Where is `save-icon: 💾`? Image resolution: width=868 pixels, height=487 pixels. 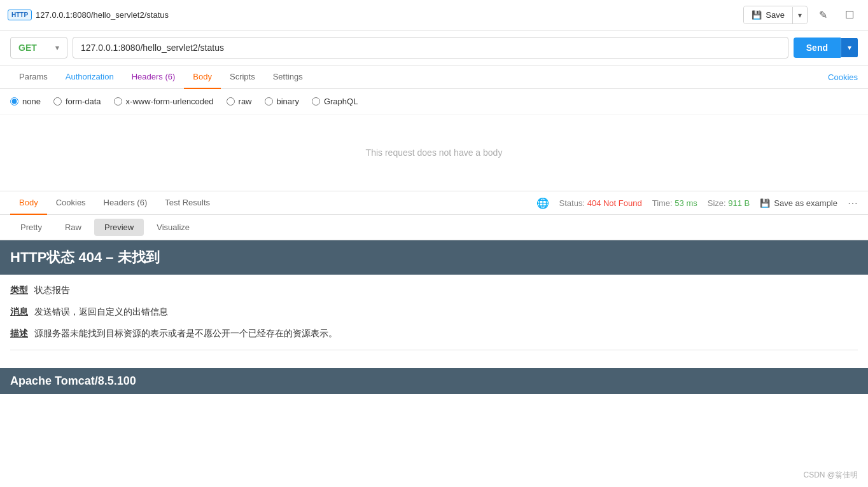 save-icon: 💾 is located at coordinates (757, 15).